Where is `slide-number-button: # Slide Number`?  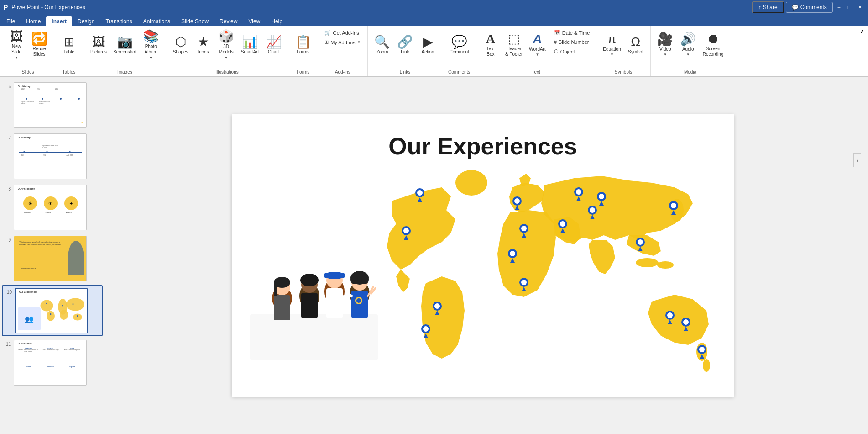 slide-number-button: # Slide Number is located at coordinates (572, 42).